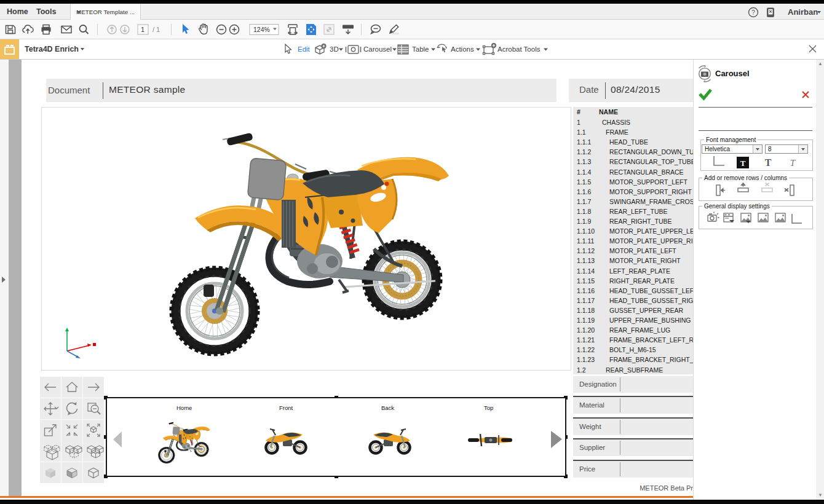 The height and width of the screenshot is (504, 824). I want to click on svg-text: Edit, so click(304, 49).